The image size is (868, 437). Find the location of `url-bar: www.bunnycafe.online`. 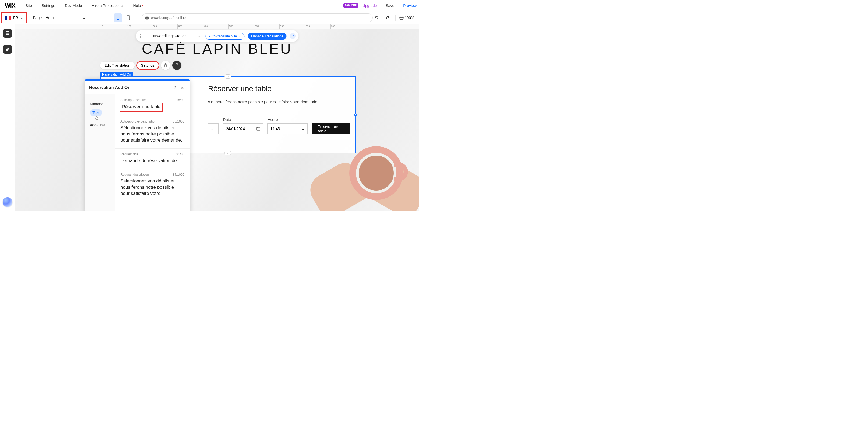

url-bar: www.bunnycafe.online is located at coordinates (257, 18).